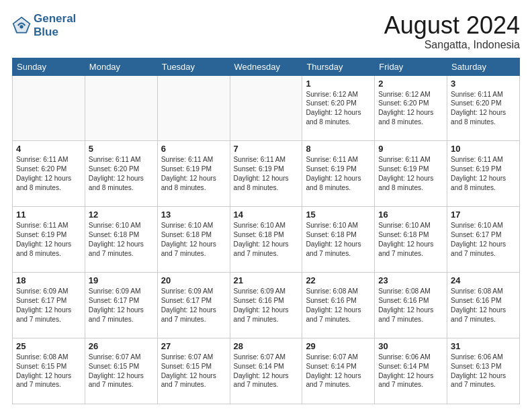 This screenshot has height=411, width=532. Describe the element at coordinates (339, 371) in the screenshot. I see `calendar-cell: 29Sunrise: 6:07 AMSunset: 6:14 PMDayligh…` at that location.